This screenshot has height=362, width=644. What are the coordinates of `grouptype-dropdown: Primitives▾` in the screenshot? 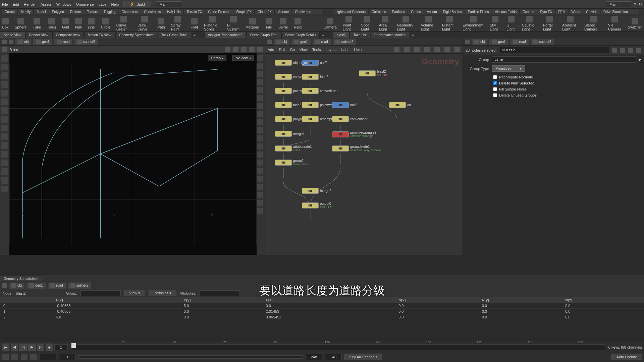 It's located at (508, 68).